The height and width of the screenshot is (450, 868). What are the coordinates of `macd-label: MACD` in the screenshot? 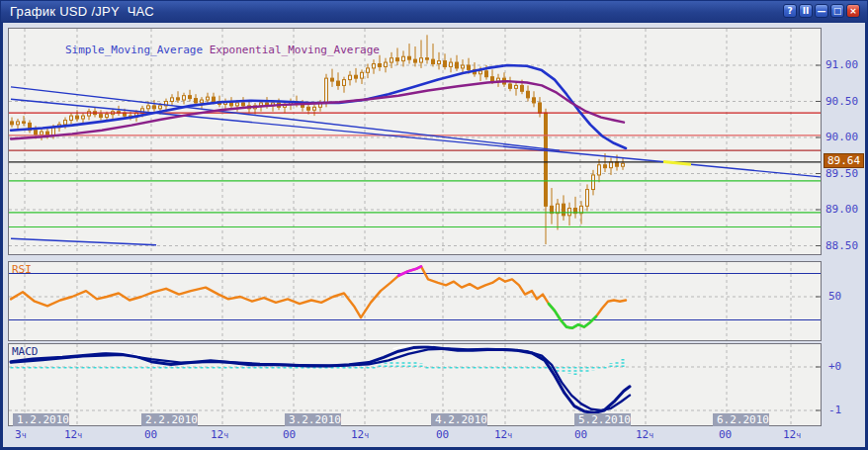 It's located at (26, 352).